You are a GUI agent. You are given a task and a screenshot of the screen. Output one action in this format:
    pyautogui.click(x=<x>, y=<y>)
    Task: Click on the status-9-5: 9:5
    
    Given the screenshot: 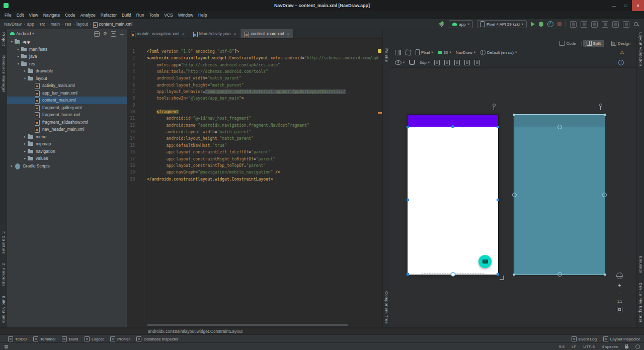 What is the action you would take?
    pyautogui.click(x=561, y=347)
    